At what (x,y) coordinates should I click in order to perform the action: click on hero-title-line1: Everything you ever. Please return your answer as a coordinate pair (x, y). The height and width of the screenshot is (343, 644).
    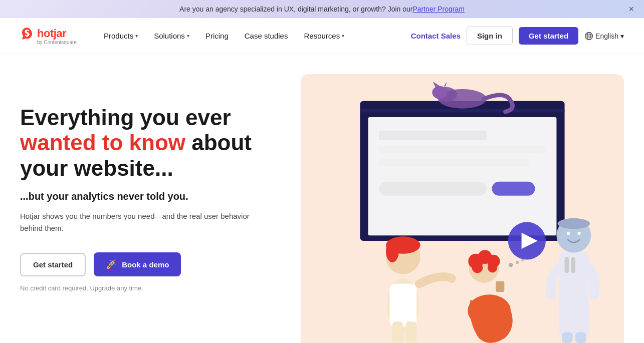
    Looking at the image, I should click on (125, 117).